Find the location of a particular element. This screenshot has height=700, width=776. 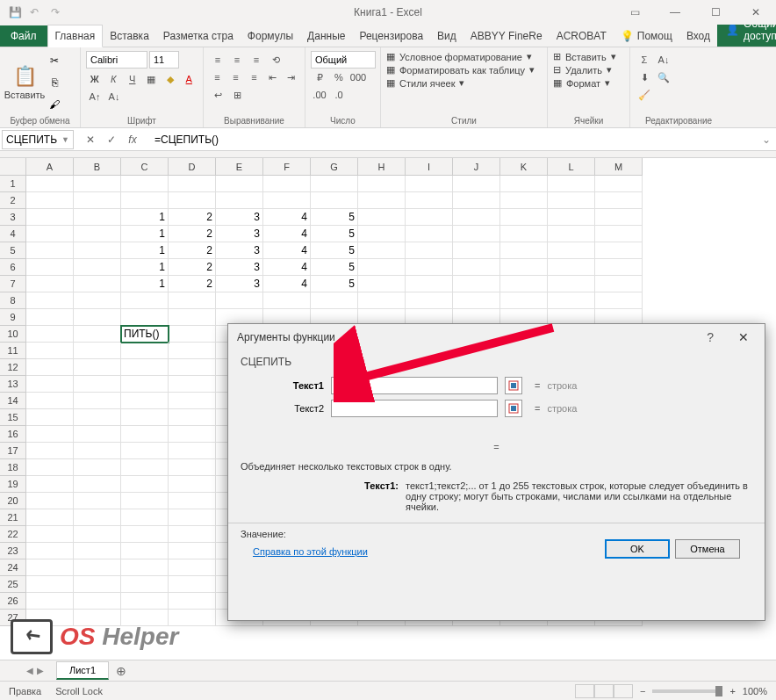

cell: 5 is located at coordinates (334, 218).